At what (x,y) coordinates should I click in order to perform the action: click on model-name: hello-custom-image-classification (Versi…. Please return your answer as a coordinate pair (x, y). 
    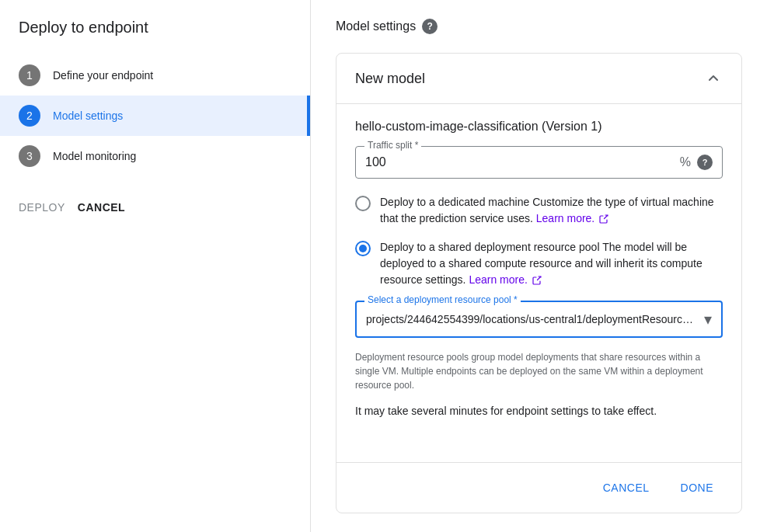
    Looking at the image, I should click on (539, 127).